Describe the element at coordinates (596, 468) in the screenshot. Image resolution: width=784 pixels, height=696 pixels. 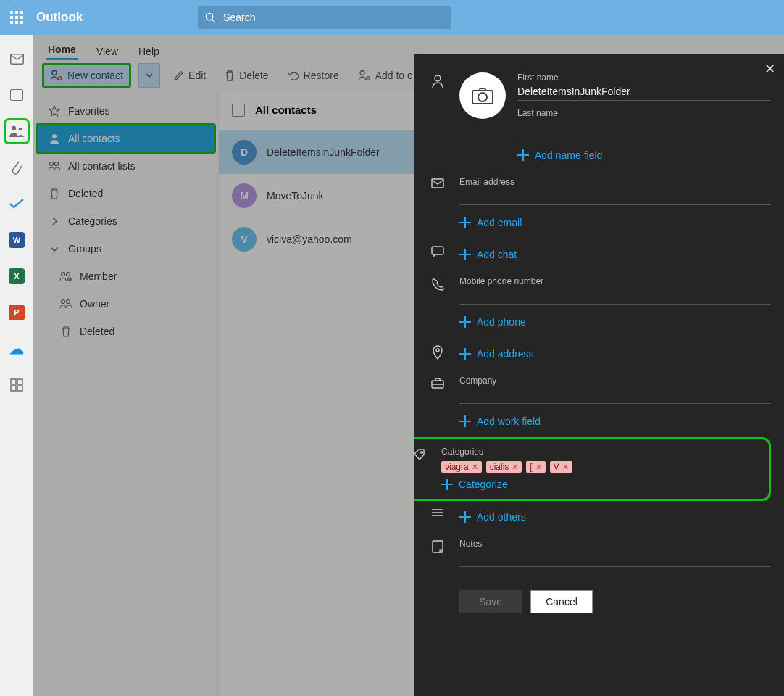
I see `categories-section: Categories viagra✕cialis✕[✕V✕ Categorize` at that location.